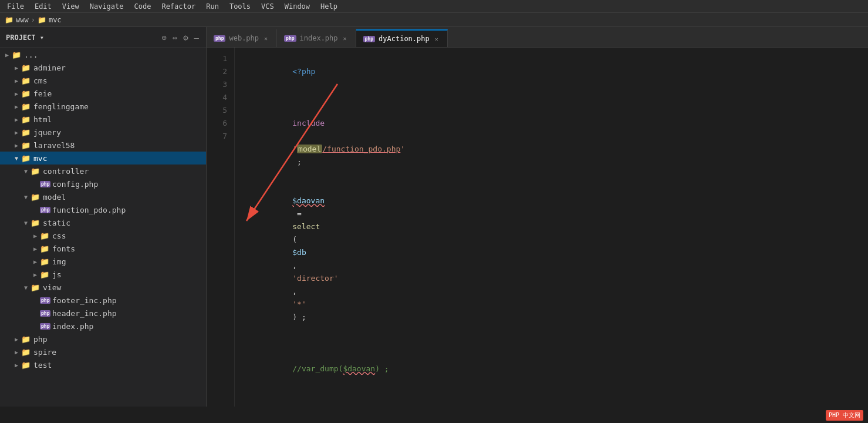 The image size is (868, 423). What do you see at coordinates (35, 236) in the screenshot?
I see `arrow-css: ▶` at bounding box center [35, 236].